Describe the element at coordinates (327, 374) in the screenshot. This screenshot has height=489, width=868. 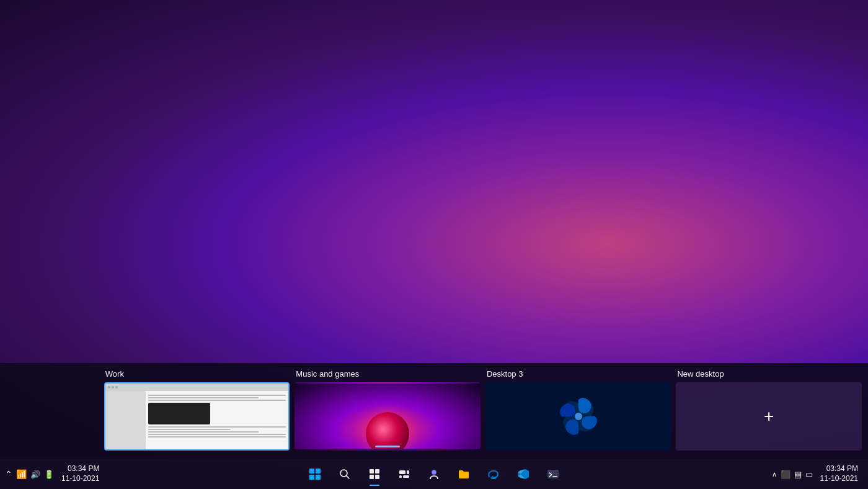
I see `desktop-label-music: Music and games` at that location.